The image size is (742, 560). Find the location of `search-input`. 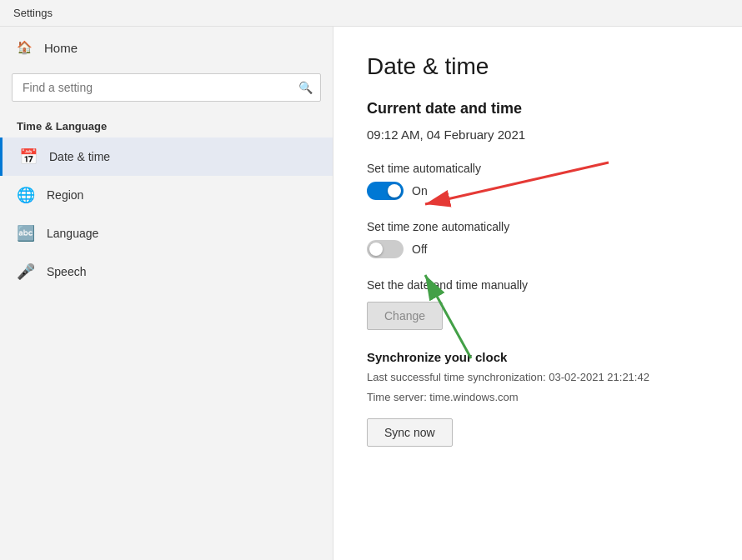

search-input is located at coordinates (167, 88).